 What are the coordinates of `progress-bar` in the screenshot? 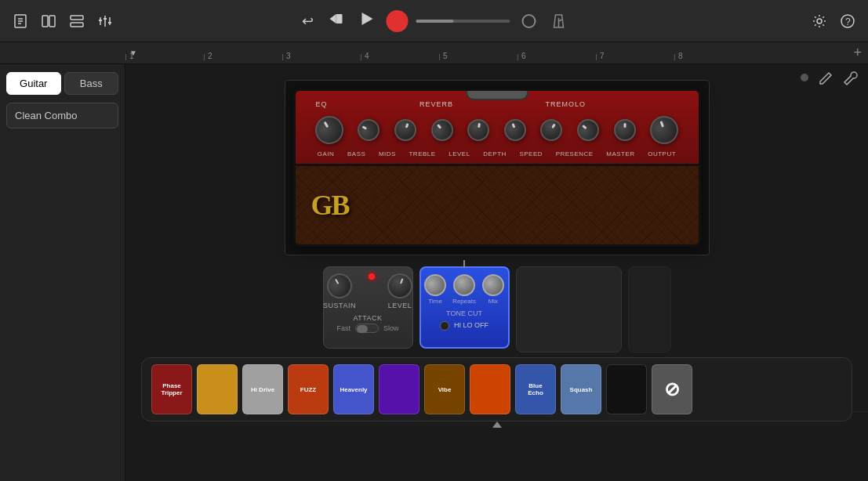 It's located at (463, 21).